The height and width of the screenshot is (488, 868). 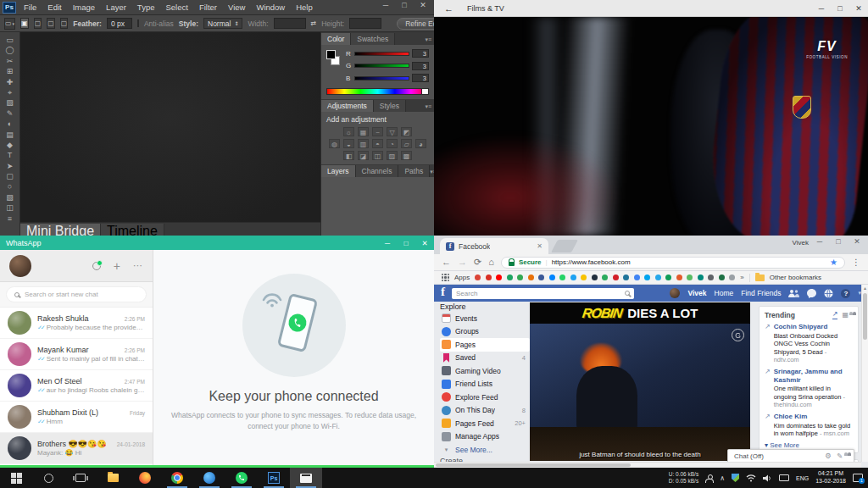 I want to click on horizontal-scrollbar, so click(x=648, y=464).